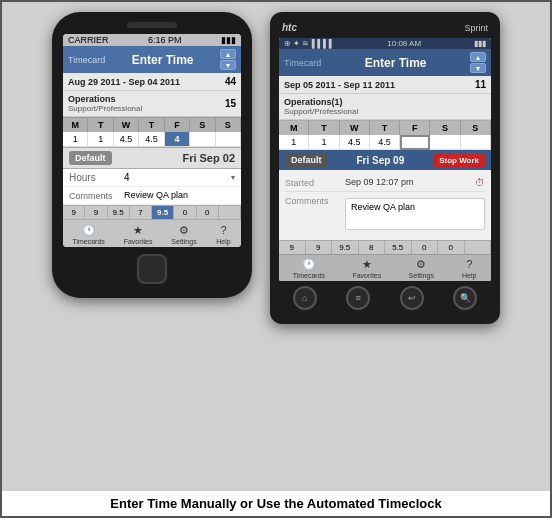  What do you see at coordinates (178, 140) in the screenshot?
I see `iphone-cell-4-active: 4` at bounding box center [178, 140].